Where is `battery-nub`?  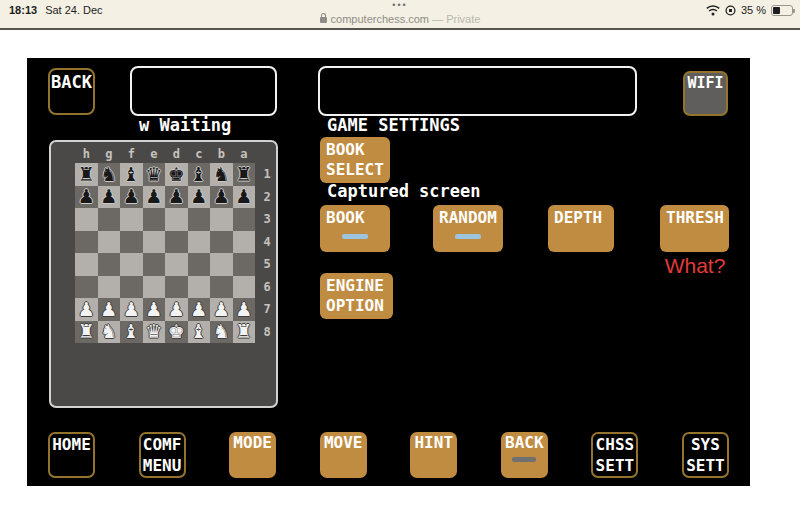
battery-nub is located at coordinates (794, 11).